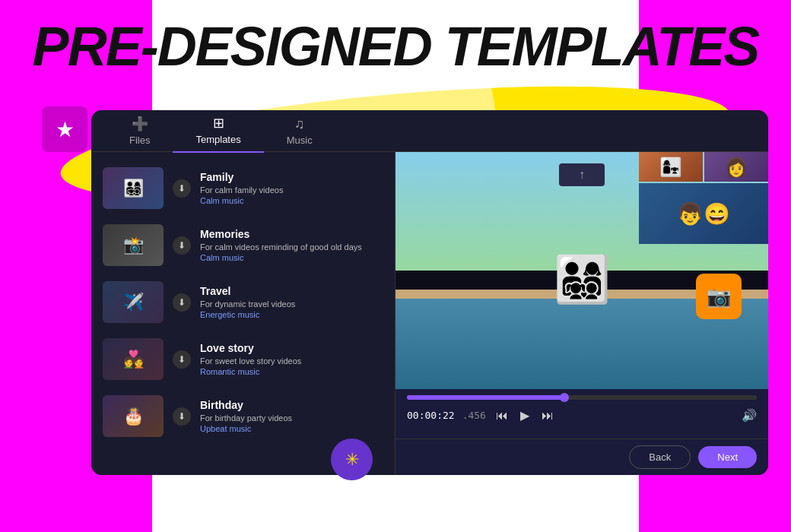  Describe the element at coordinates (133, 188) in the screenshot. I see `template-thumb-family` at that location.